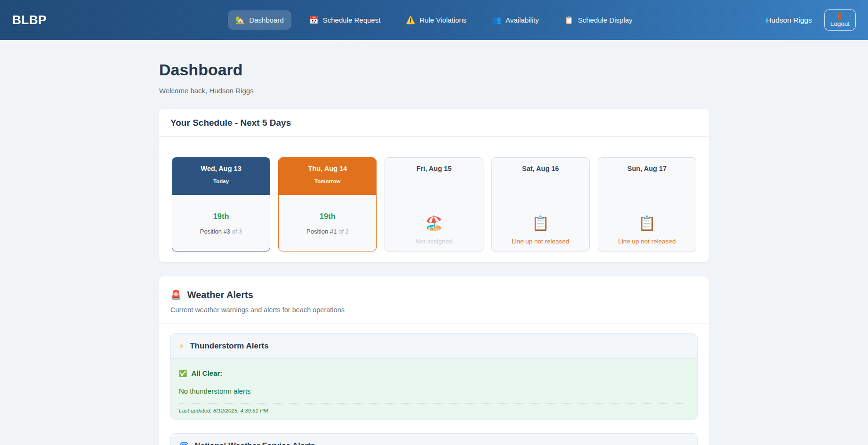 Image resolution: width=868 pixels, height=445 pixels. What do you see at coordinates (328, 223) in the screenshot?
I see `day-card-body: 19th Position #1 of 2` at bounding box center [328, 223].